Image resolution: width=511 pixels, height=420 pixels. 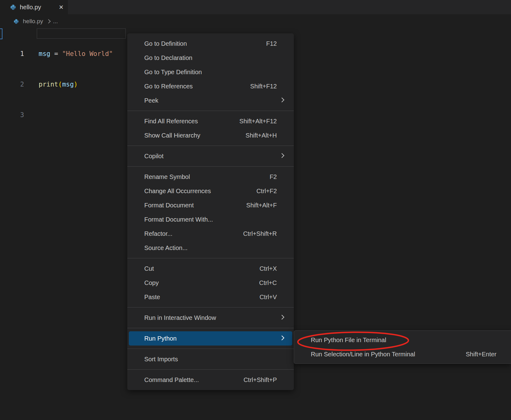 I want to click on menu-item-command-palette: Command Palette... Ctrl+Shift+P, so click(x=211, y=380).